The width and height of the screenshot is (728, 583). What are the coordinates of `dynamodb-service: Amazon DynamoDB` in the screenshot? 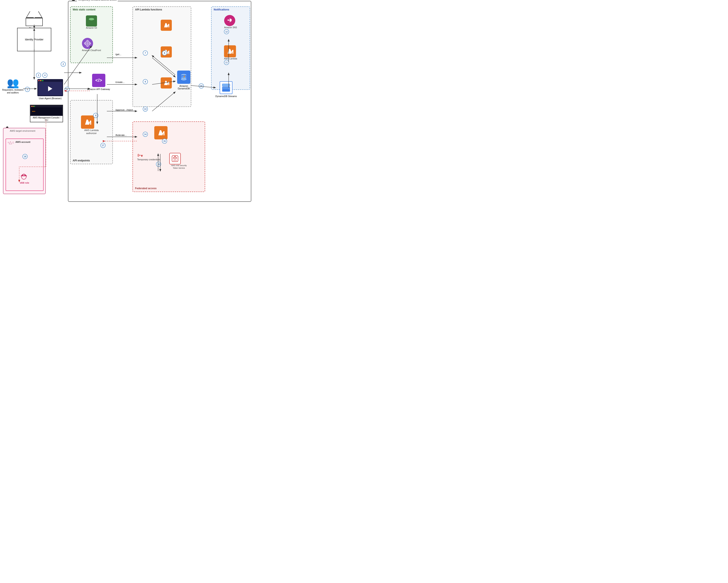 It's located at (184, 80).